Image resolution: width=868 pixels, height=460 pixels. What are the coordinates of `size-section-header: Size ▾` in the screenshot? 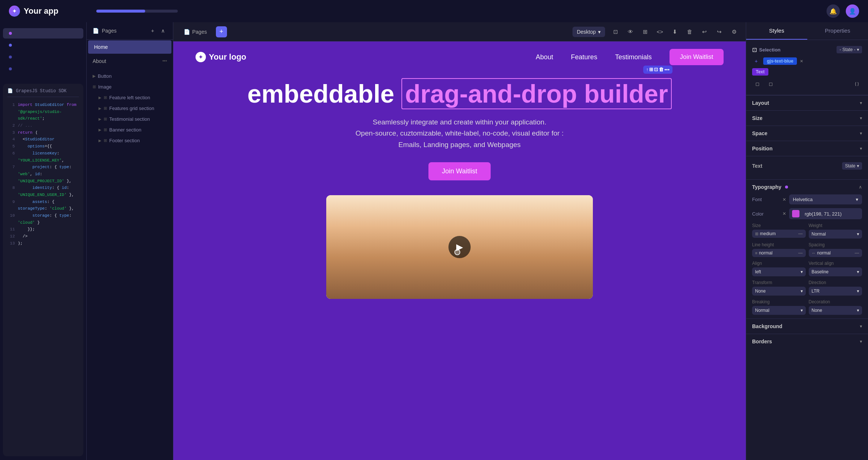 It's located at (807, 118).